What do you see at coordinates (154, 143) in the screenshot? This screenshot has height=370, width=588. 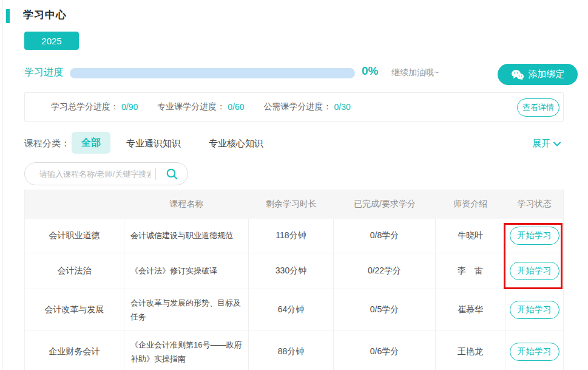 I see `tab-general-knowledge: 专业通识知识` at bounding box center [154, 143].